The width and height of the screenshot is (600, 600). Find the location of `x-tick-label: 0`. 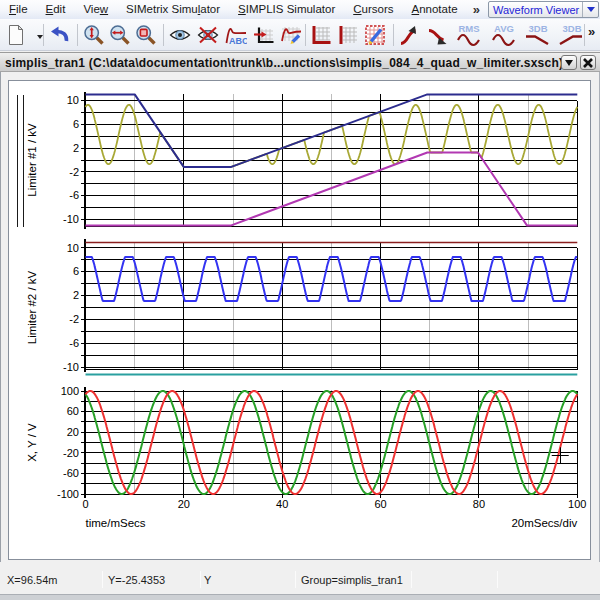

x-tick-label: 0 is located at coordinates (85, 504).